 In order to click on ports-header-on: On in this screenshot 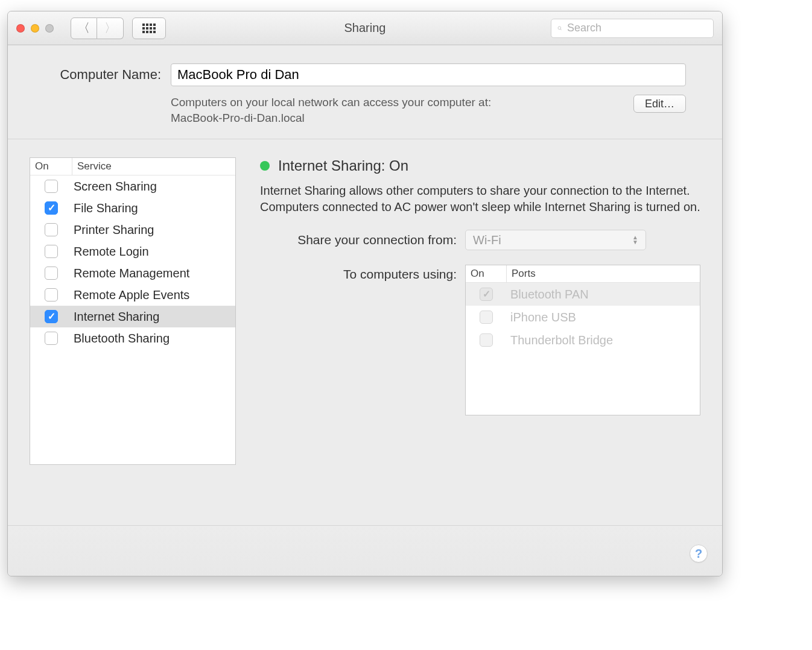, I will do `click(486, 274)`.